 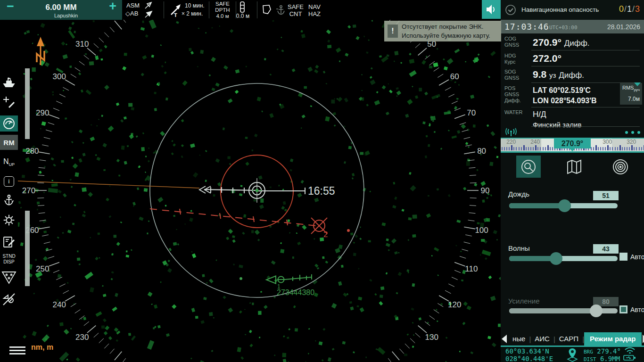 I want to click on ais-target-id: 273444380, so click(x=296, y=292).